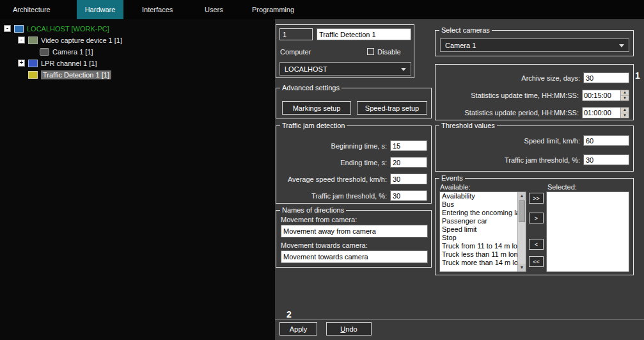 The width and height of the screenshot is (644, 340). Describe the element at coordinates (478, 263) in the screenshot. I see `list-item: Truck more than 14 m long` at that location.